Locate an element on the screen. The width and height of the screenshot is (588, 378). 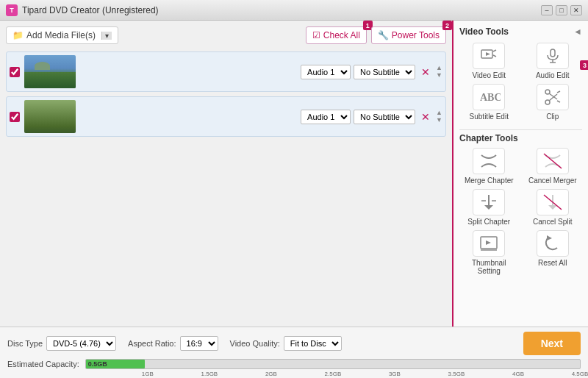
cap-tick-2gb: 2GB is located at coordinates (271, 374).